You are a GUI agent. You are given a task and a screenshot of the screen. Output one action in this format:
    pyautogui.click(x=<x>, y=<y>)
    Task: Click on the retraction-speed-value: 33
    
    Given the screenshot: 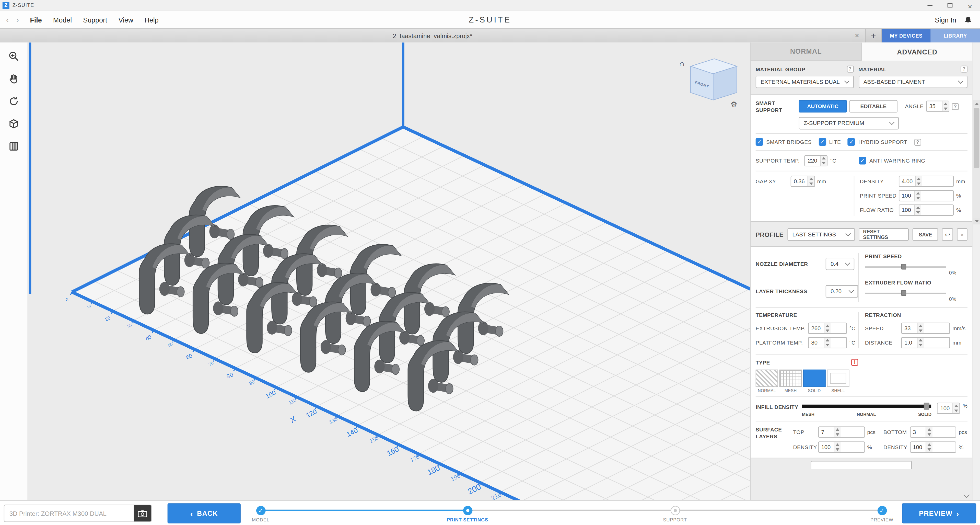 What is the action you would take?
    pyautogui.click(x=909, y=328)
    